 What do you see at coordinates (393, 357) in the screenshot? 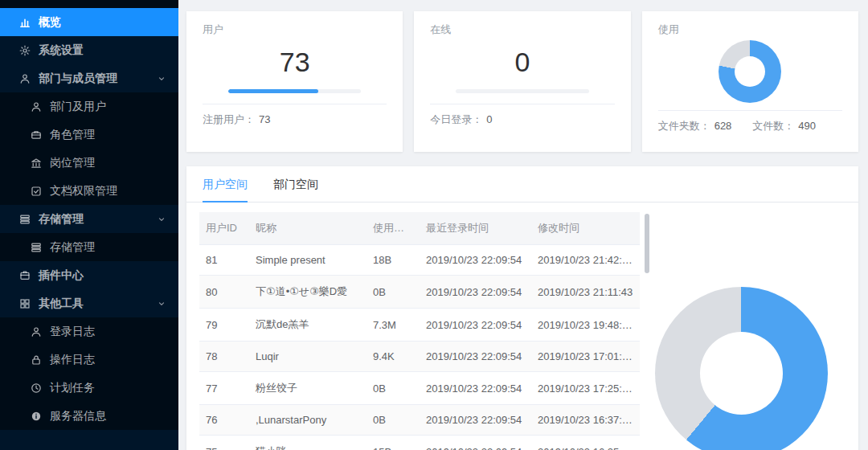
I see `cell-used-space: 9.4K` at bounding box center [393, 357].